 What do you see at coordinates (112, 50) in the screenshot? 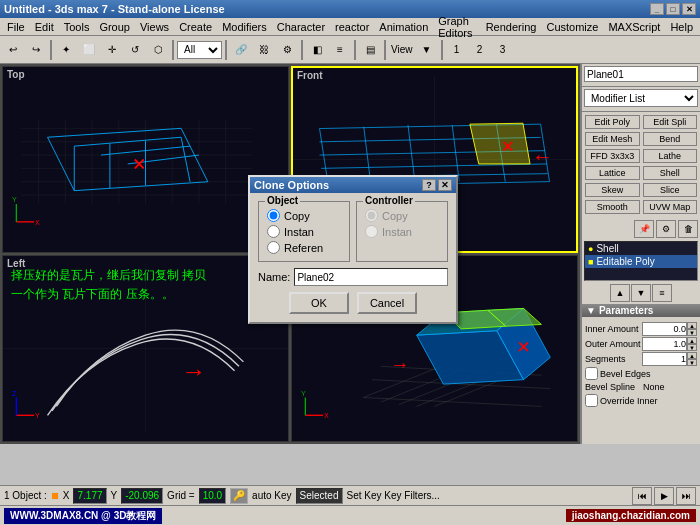
I see `move-button: ✛` at bounding box center [112, 50].